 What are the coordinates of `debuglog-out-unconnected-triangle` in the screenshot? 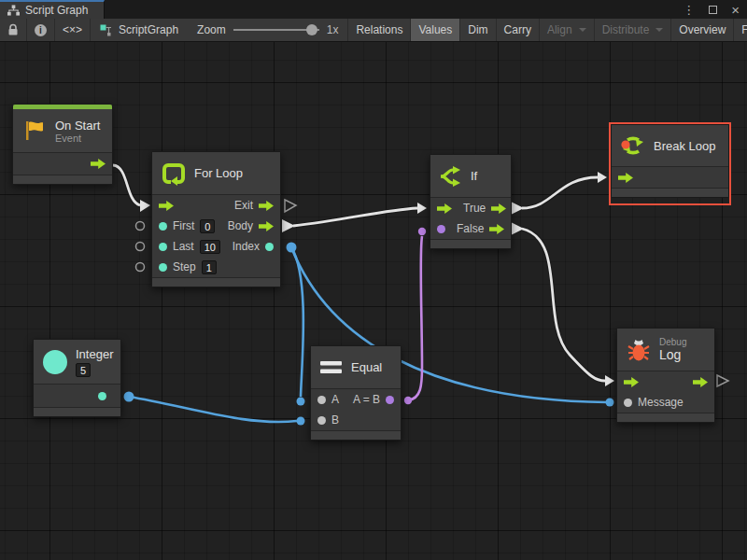 It's located at (723, 381).